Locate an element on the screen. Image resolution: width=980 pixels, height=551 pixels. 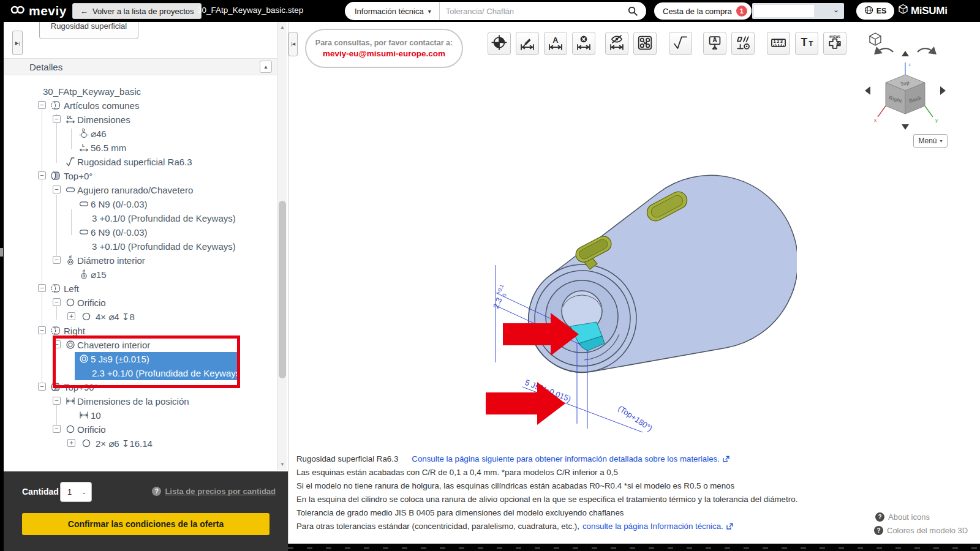
six-views-button: 6VIEWS is located at coordinates (835, 43).